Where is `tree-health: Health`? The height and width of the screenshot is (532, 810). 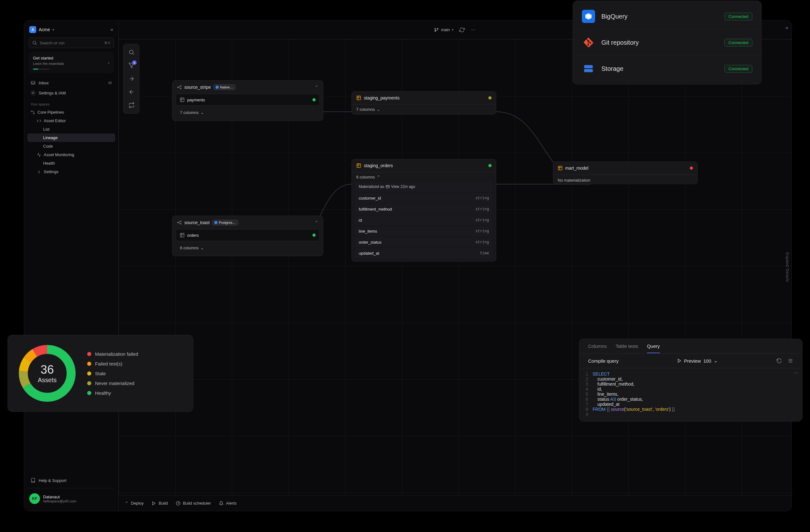
tree-health: Health is located at coordinates (71, 163).